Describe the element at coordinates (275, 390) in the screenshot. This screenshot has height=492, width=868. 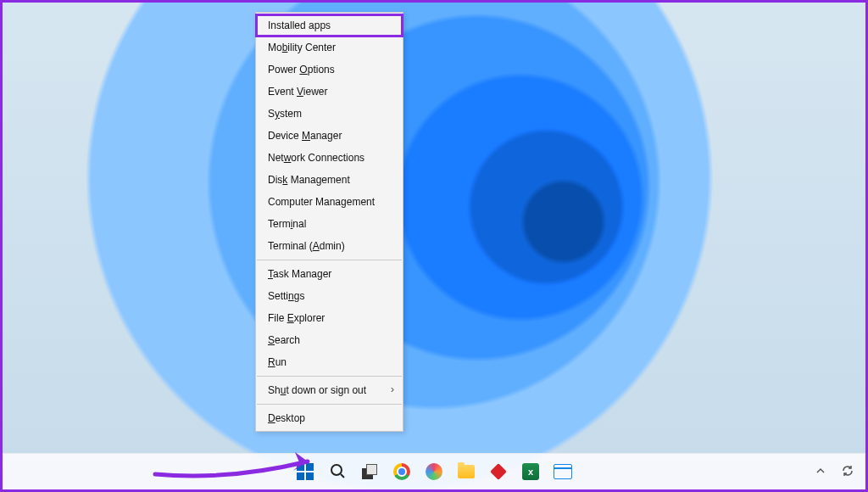
I see `menu-item-text: Sh` at that location.